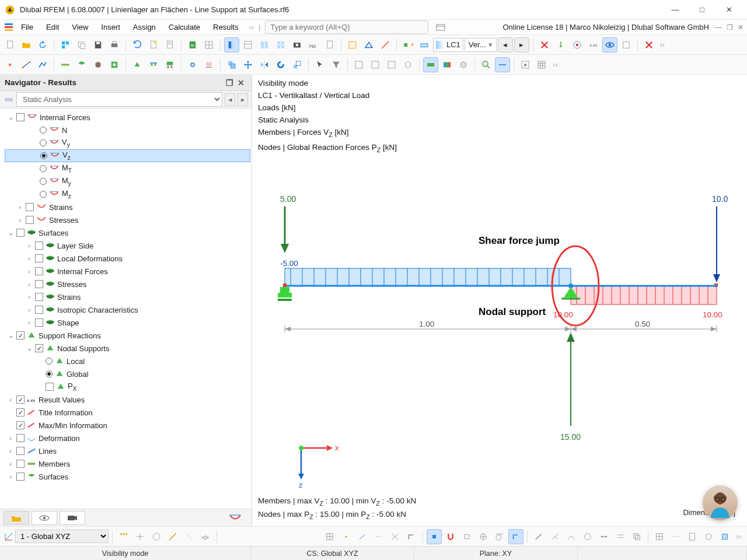 This screenshot has width=747, height=560. What do you see at coordinates (205, 537) in the screenshot?
I see `workplane-button` at bounding box center [205, 537].